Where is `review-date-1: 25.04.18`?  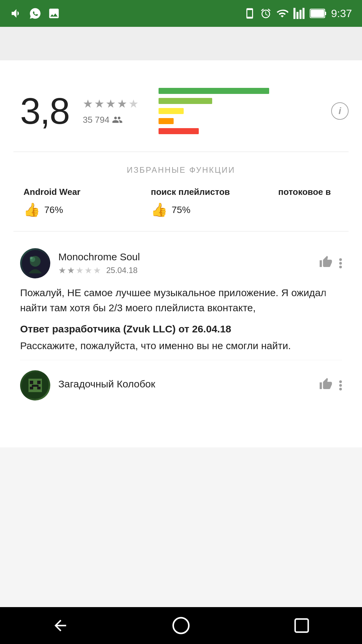 review-date-1: 25.04.18 is located at coordinates (122, 270).